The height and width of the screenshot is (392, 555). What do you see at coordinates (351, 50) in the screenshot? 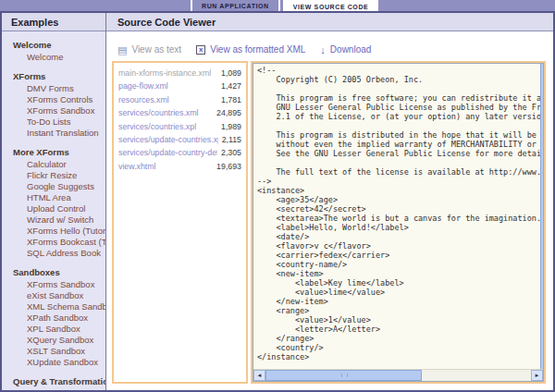
I see `download-label: Download` at bounding box center [351, 50].